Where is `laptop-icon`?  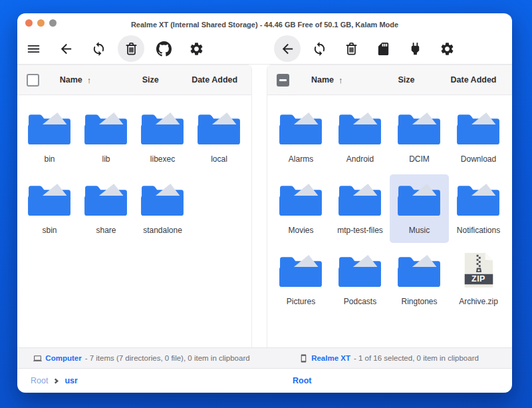
laptop-icon is located at coordinates (37, 358).